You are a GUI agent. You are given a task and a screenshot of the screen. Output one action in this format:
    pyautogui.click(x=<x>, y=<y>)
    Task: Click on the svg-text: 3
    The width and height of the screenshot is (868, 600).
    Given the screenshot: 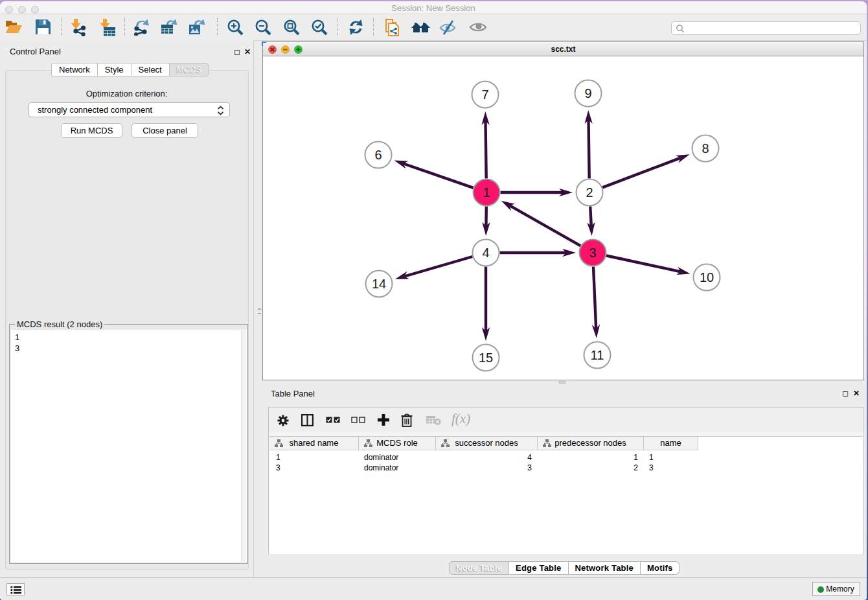 What is the action you would take?
    pyautogui.click(x=592, y=253)
    